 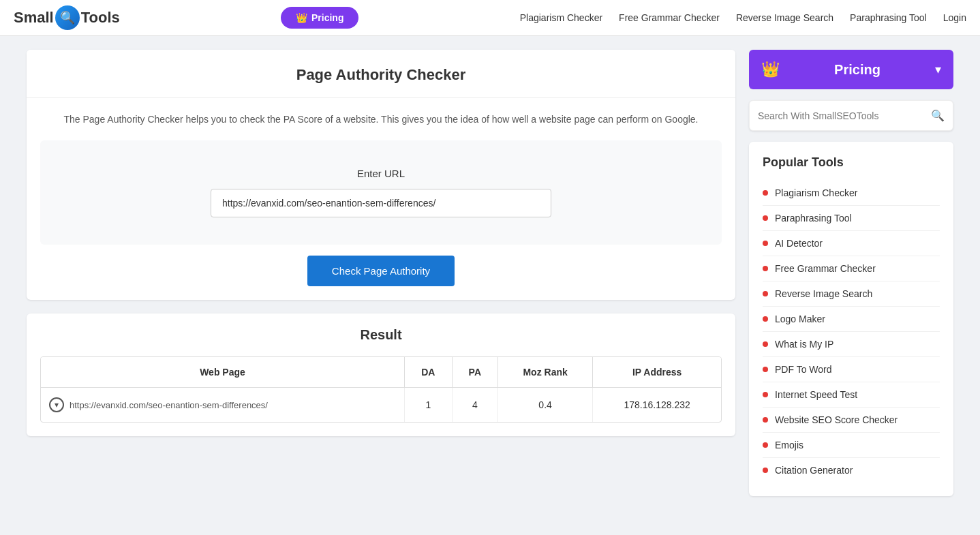 What do you see at coordinates (851, 395) in the screenshot?
I see `sidebar-item-internet-speed: Internet Speed Test` at bounding box center [851, 395].